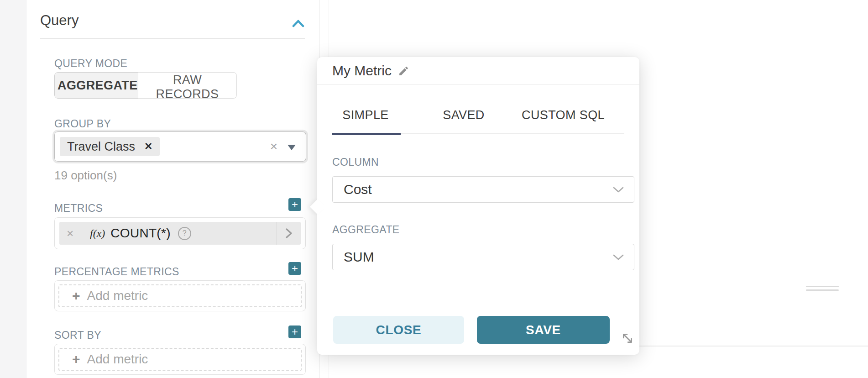 Image resolution: width=868 pixels, height=378 pixels. Describe the element at coordinates (180, 296) in the screenshot. I see `percentage-metrics-add-metric: + Add metric` at that location.